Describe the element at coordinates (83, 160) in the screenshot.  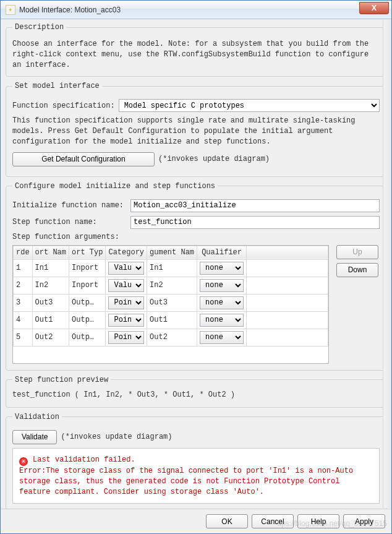
I see `get-default-configuration-button: Get Default Configuration` at that location.